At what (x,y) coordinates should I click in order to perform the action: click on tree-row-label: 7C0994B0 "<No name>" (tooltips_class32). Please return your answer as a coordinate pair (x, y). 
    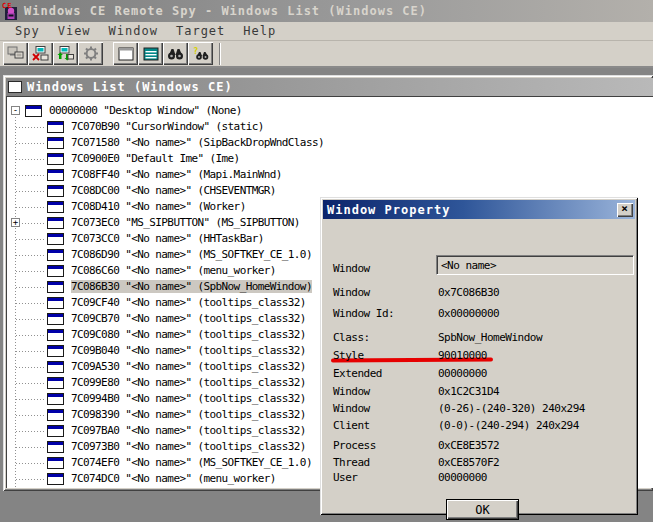
    Looking at the image, I should click on (188, 398).